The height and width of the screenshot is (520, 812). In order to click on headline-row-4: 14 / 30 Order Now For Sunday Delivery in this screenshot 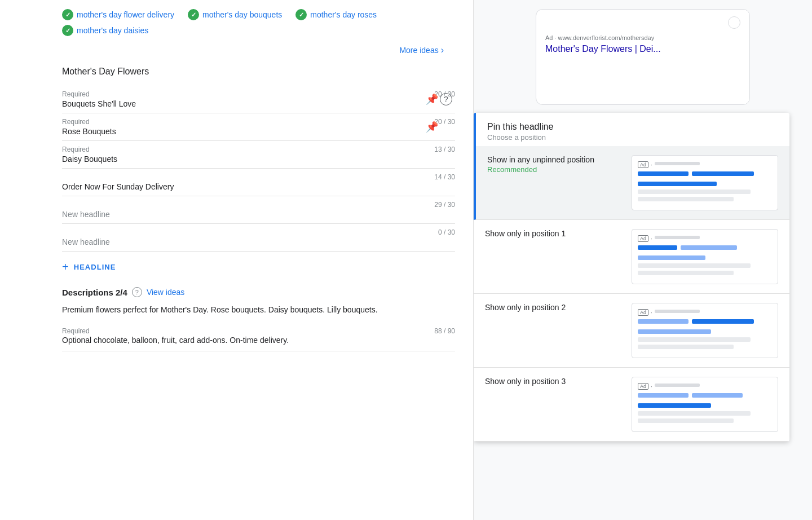, I will do `click(258, 183)`.